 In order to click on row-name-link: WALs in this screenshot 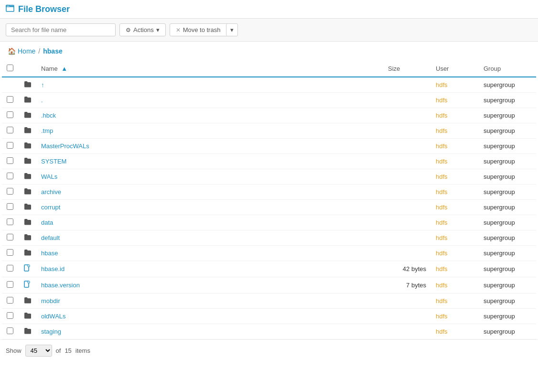, I will do `click(49, 177)`.